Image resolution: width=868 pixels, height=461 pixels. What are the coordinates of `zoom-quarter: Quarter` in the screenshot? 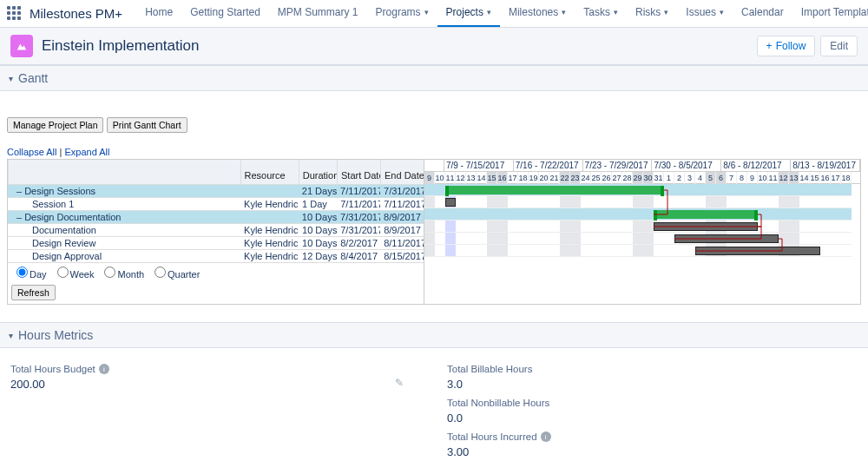 It's located at (174, 273).